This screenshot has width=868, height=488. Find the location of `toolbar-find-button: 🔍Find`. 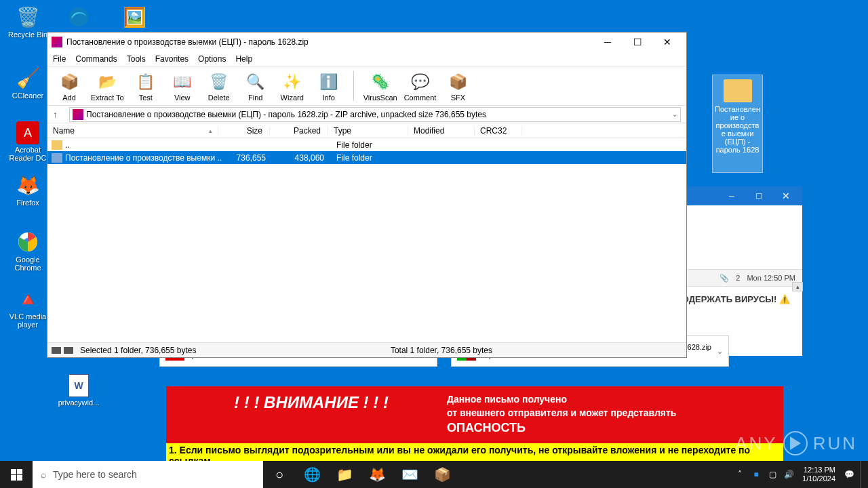

toolbar-find-button: 🔍Find is located at coordinates (256, 86).